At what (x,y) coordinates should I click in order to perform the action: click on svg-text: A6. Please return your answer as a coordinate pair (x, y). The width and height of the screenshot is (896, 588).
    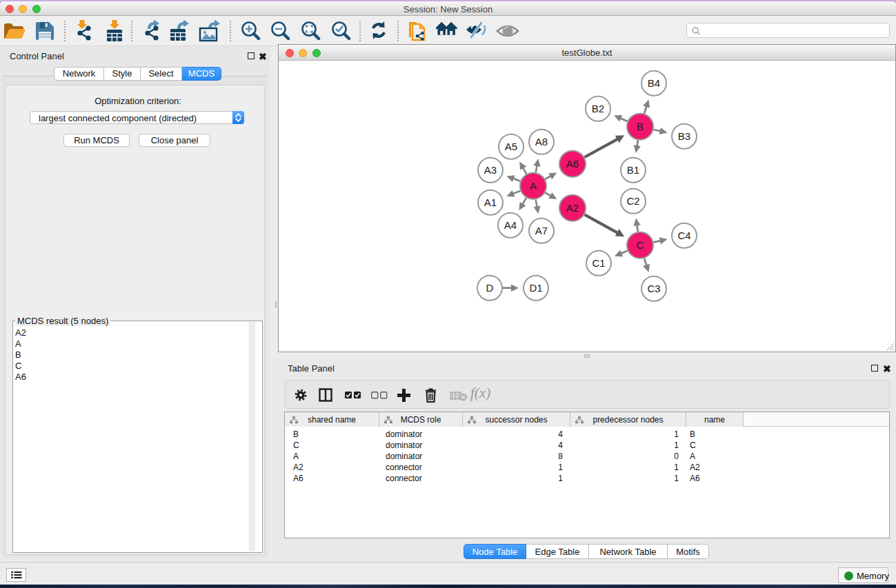
    Looking at the image, I should click on (573, 164).